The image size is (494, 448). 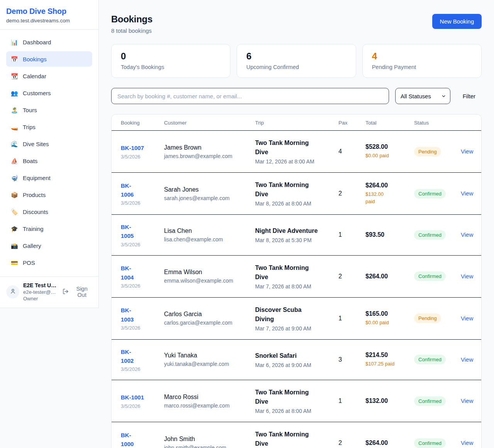 I want to click on filter-button: Filter, so click(x=469, y=96).